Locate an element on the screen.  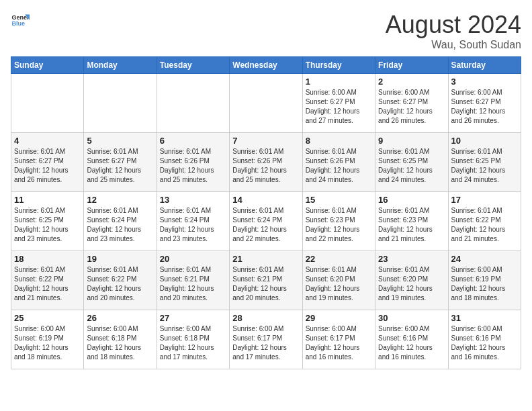
day-number: 28 is located at coordinates (266, 318).